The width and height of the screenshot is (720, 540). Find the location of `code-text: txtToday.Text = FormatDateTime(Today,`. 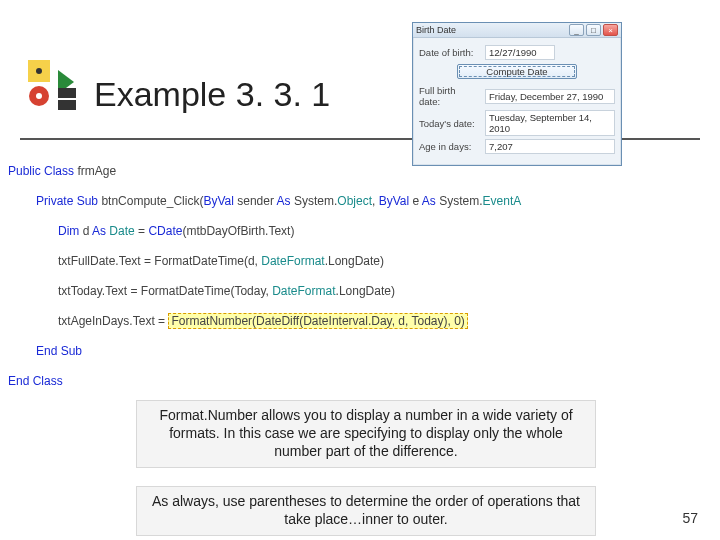

code-text: txtToday.Text = FormatDateTime(Today, is located at coordinates (165, 291).